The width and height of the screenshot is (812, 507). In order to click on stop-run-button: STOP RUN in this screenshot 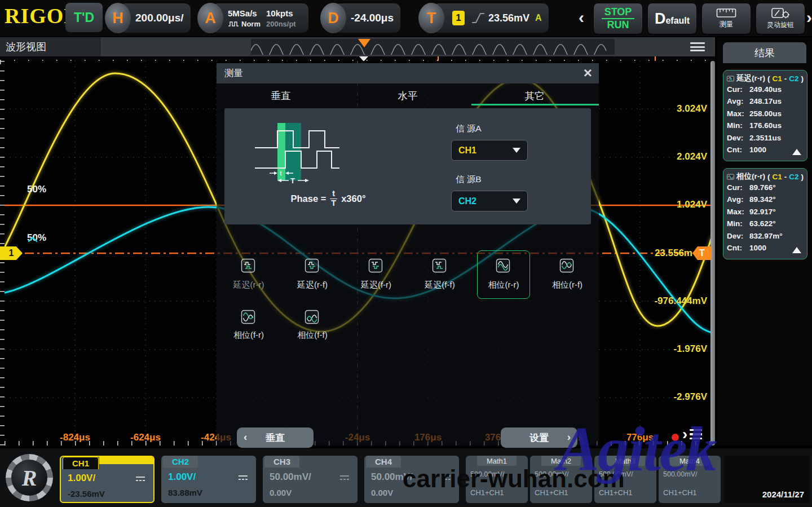, I will do `click(618, 19)`.